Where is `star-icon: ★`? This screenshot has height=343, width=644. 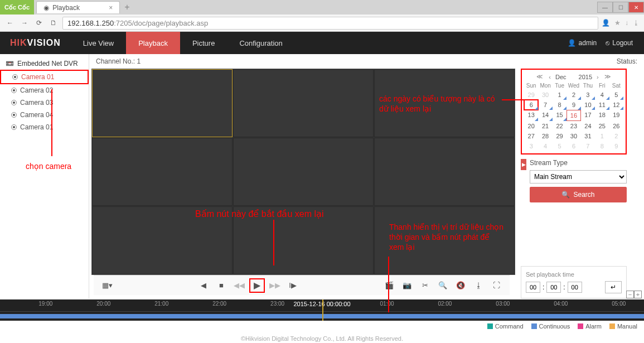 star-icon: ★ is located at coordinates (618, 23).